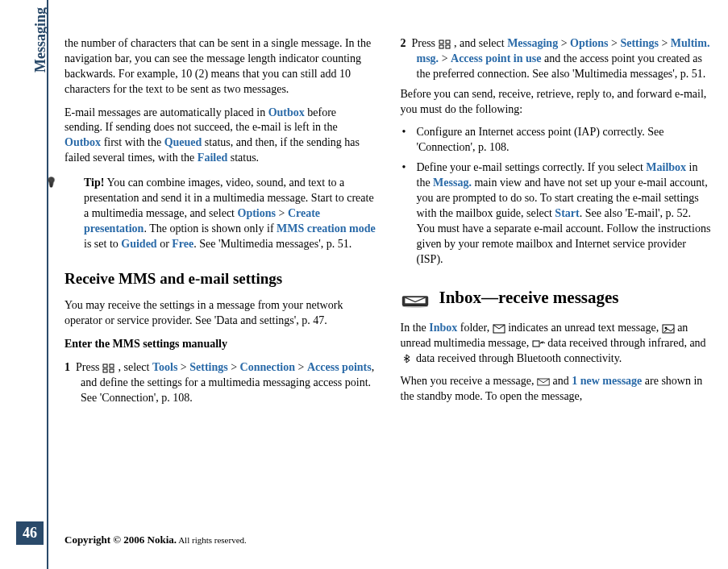  What do you see at coordinates (184, 142) in the screenshot?
I see `link-queued: Queued` at bounding box center [184, 142].